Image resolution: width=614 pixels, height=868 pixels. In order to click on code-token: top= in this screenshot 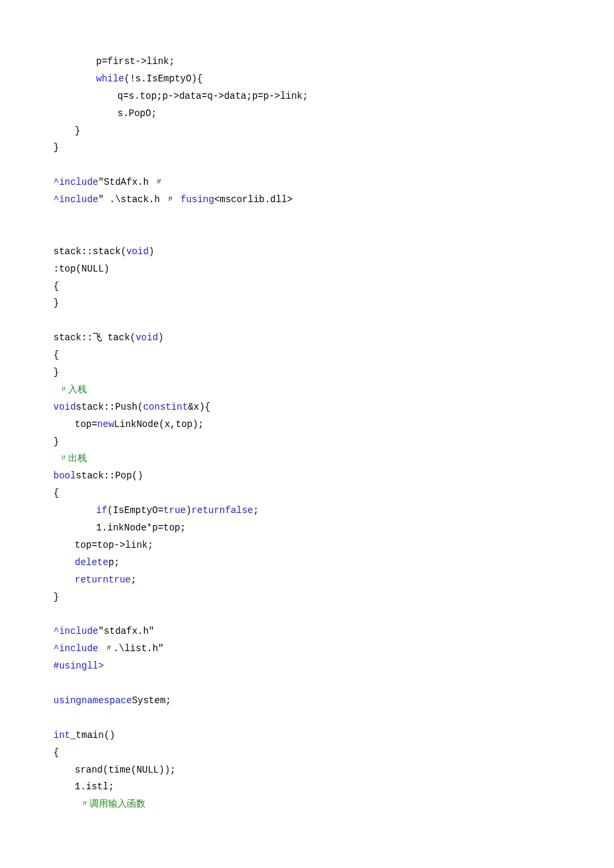, I will do `click(86, 424)`.